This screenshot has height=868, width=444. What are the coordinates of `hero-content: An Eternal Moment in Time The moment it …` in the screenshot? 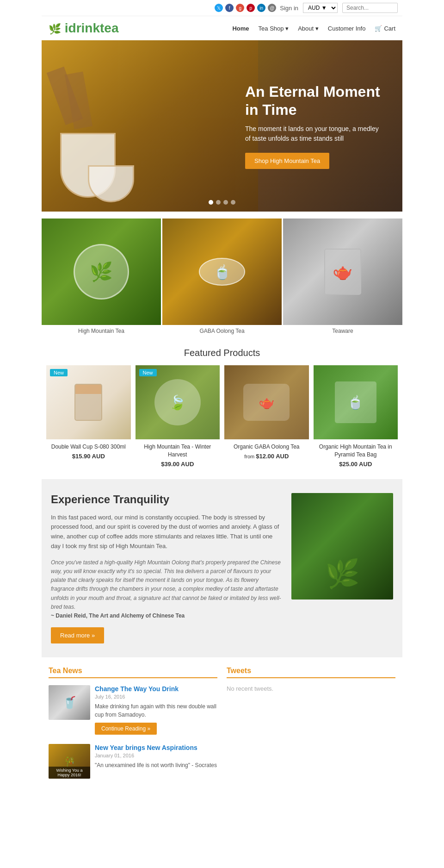 It's located at (314, 126).